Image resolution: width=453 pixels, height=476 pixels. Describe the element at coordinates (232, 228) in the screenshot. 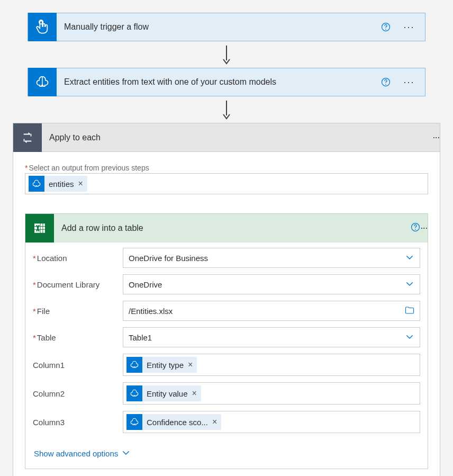

I see `excel-title: Add a row into a table` at that location.